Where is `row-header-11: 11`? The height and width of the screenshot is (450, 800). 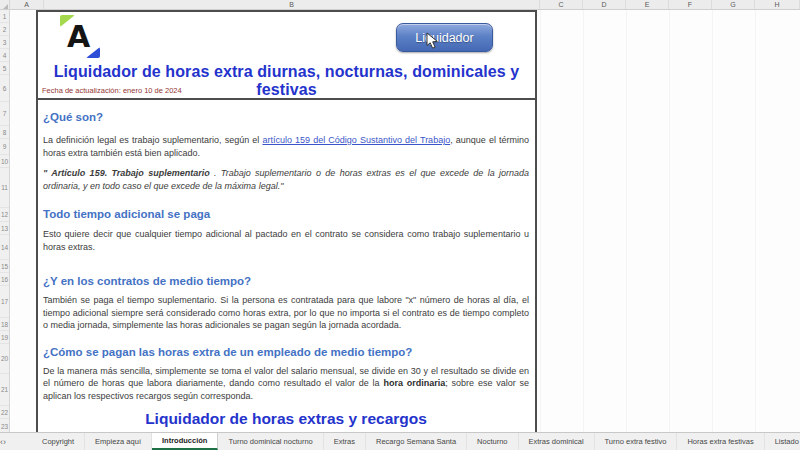
row-header-11: 11 is located at coordinates (4, 188).